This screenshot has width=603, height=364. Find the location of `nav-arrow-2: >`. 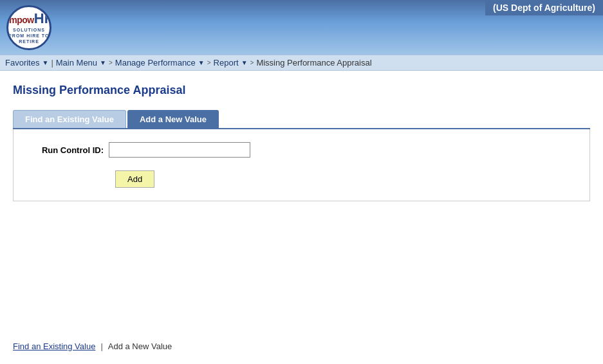

nav-arrow-2: > is located at coordinates (209, 63).